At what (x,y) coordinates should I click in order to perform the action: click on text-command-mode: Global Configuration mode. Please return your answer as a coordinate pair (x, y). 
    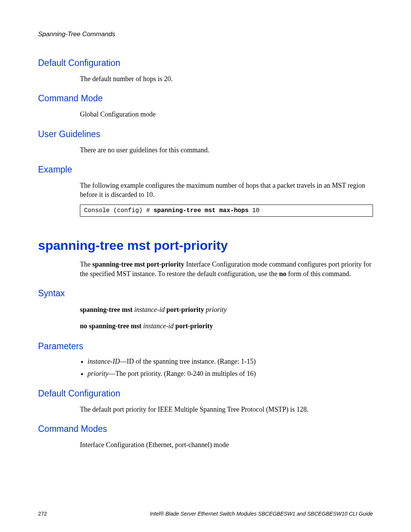
    Looking at the image, I should click on (226, 114).